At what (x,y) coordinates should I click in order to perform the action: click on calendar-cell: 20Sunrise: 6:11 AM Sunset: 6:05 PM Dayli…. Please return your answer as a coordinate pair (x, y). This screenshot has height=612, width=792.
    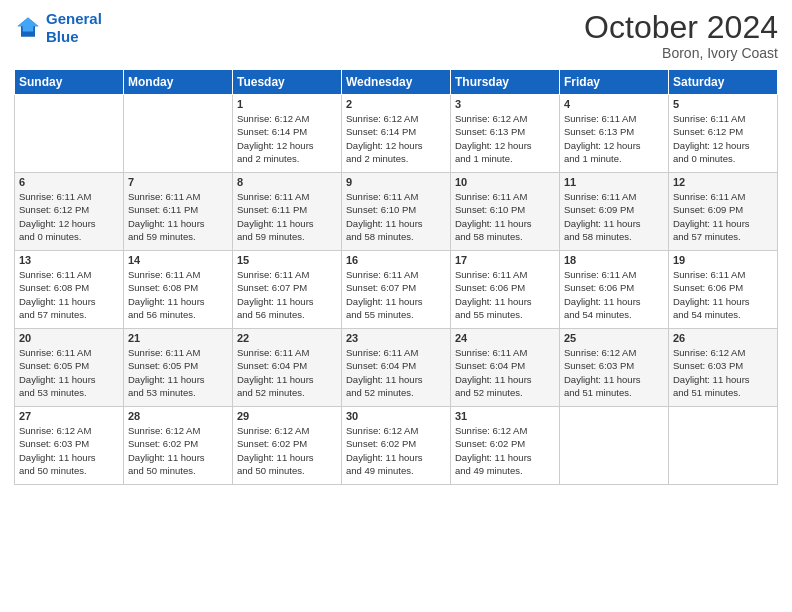
    Looking at the image, I should click on (70, 368).